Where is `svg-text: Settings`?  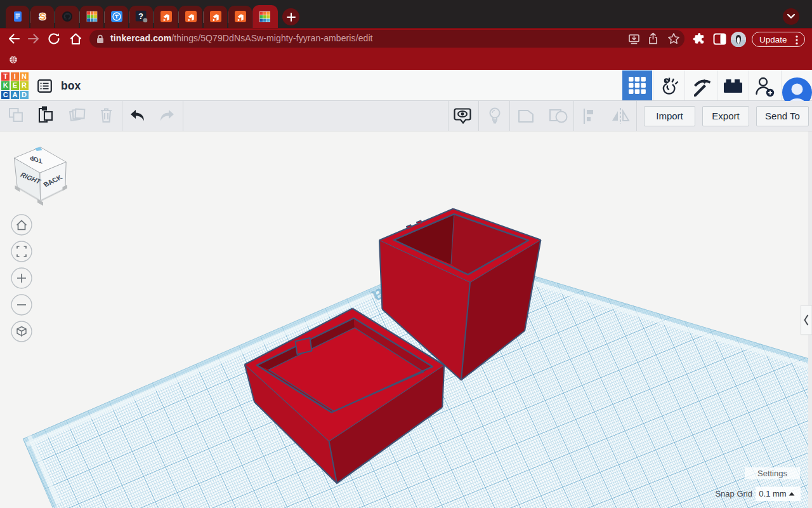 svg-text: Settings is located at coordinates (773, 474).